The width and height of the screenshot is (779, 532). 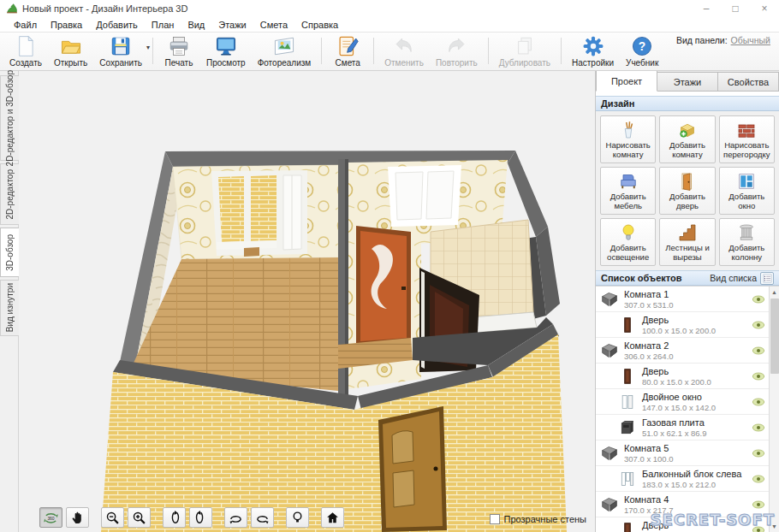 I want to click on object-name: Комната 4, so click(x=649, y=499).